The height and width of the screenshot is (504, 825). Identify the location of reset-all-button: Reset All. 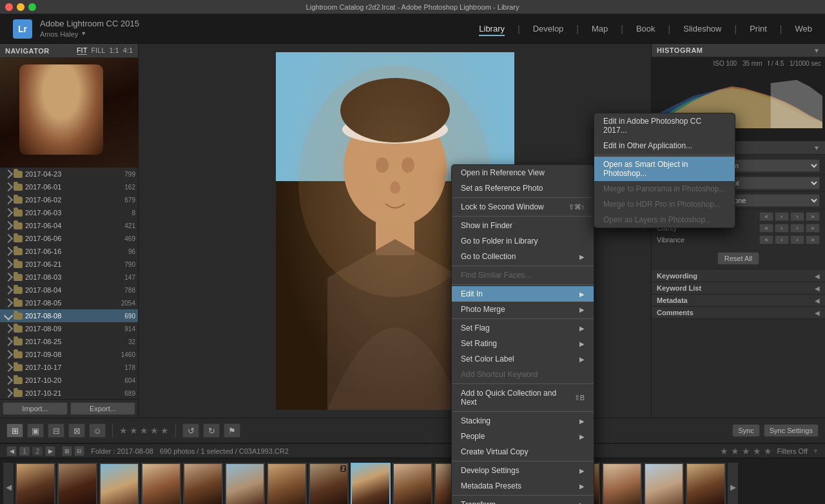
(739, 258).